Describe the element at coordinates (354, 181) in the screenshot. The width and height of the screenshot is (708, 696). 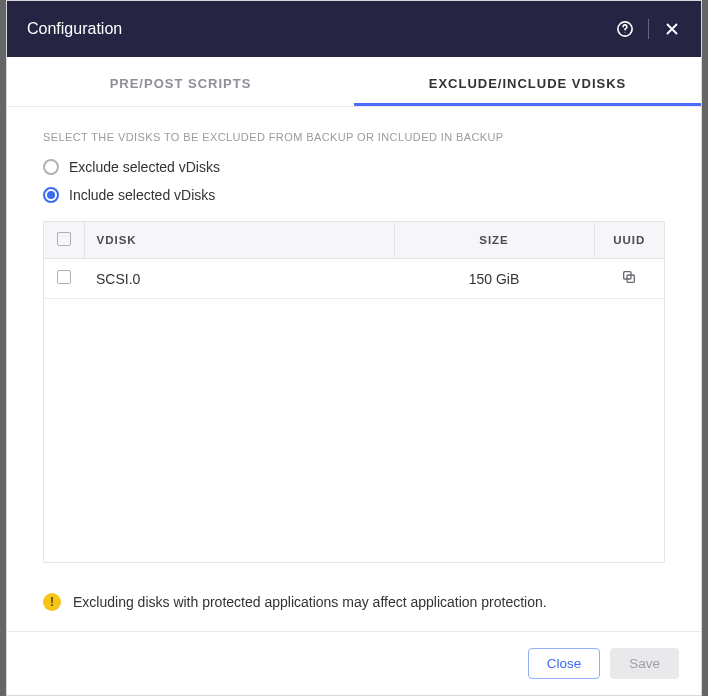
I see `radio-group: Exclude selected vDisks Include selected…` at that location.